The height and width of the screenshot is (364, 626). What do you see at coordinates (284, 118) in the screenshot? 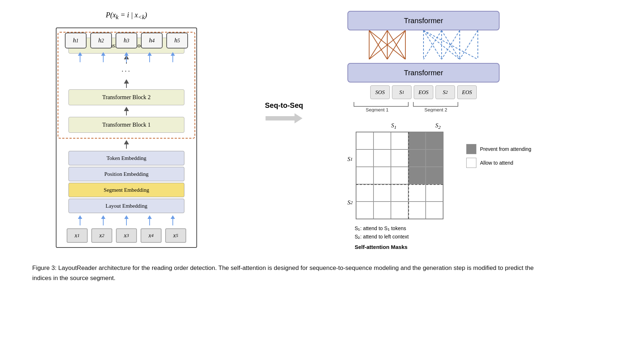
I see `big-arrow-right` at bounding box center [284, 118].